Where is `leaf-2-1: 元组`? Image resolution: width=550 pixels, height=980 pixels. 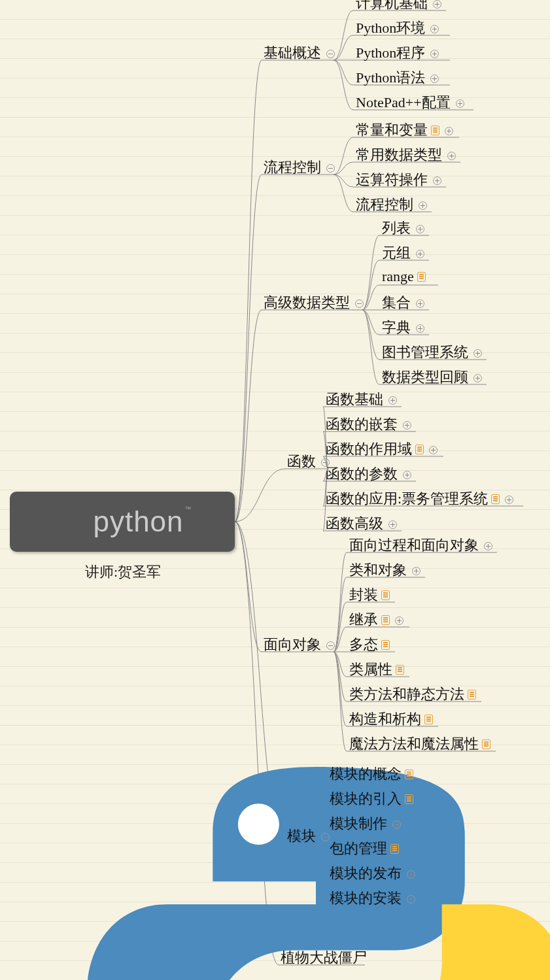
leaf-2-1: 元组 is located at coordinates (403, 253).